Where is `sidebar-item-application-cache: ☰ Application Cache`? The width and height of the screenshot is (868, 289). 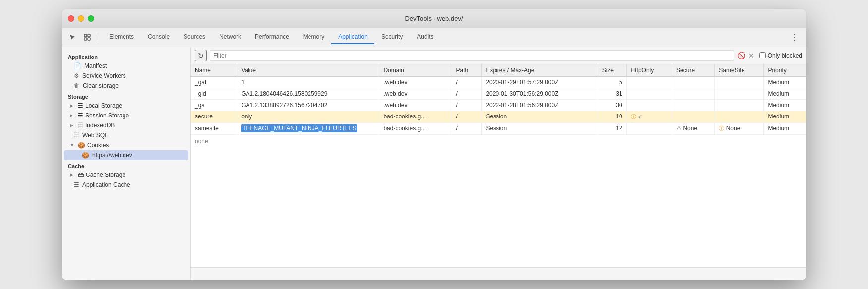
sidebar-item-application-cache: ☰ Application Cache is located at coordinates (126, 185).